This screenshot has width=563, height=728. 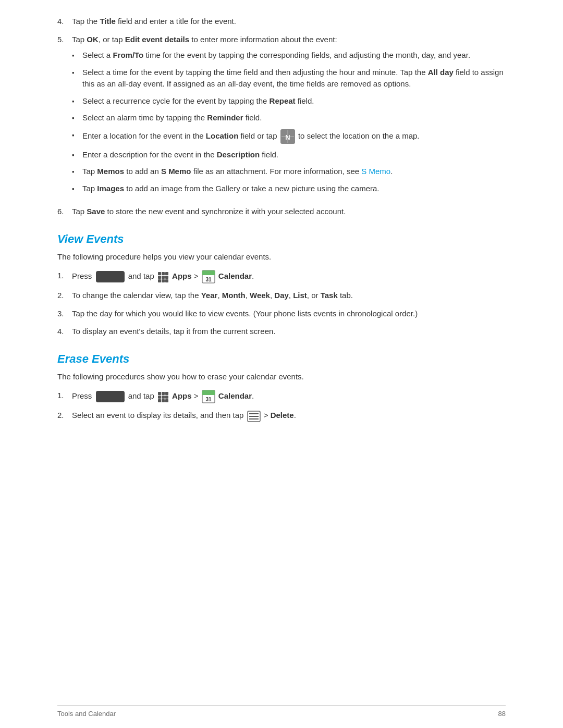 I want to click on bullet-images: ▪ Tap Images to add an image from the Ga…, so click(x=289, y=189).